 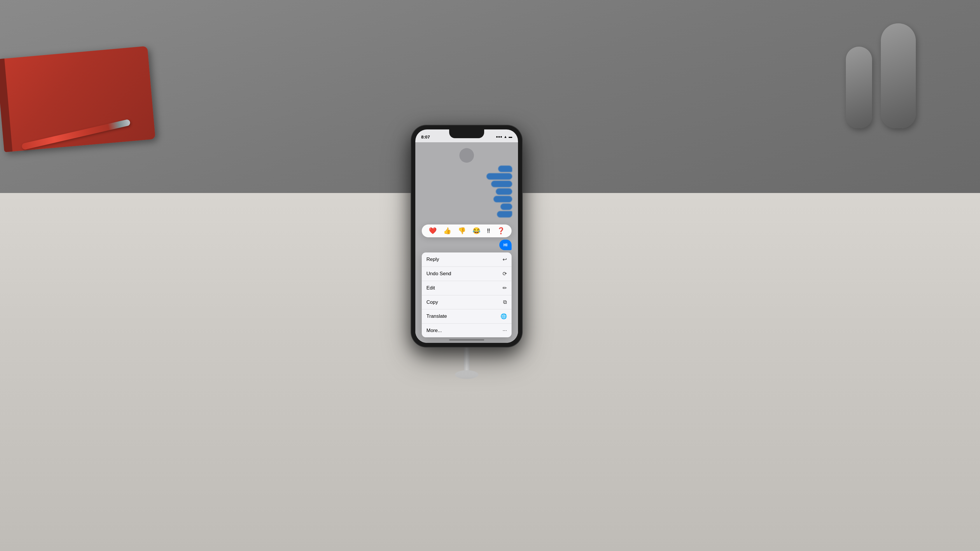 I want to click on reply-icon: ↩︎, so click(x=504, y=259).